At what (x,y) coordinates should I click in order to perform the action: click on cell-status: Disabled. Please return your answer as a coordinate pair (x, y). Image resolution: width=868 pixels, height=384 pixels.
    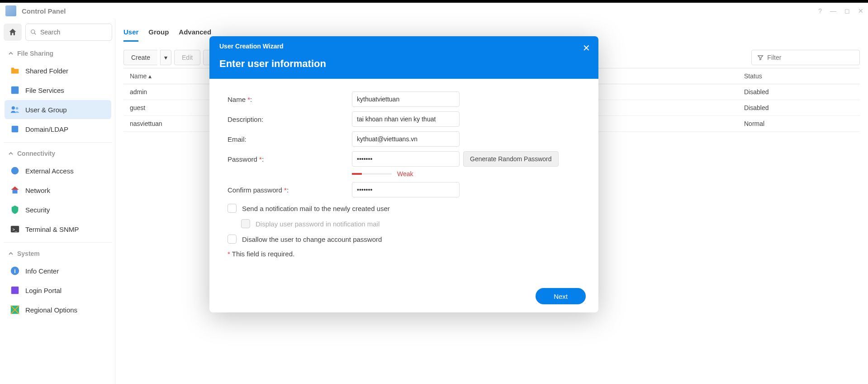
    Looking at the image, I should click on (799, 92).